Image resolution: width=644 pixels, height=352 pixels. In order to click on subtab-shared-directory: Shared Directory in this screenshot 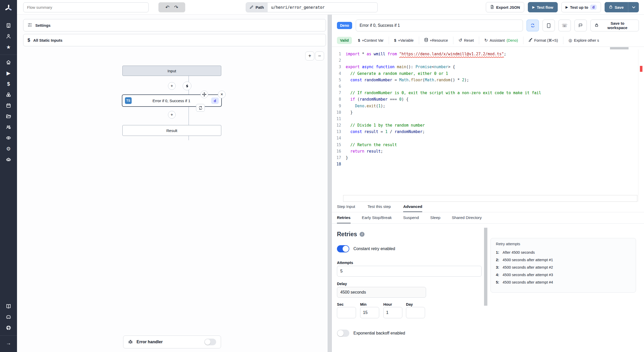, I will do `click(467, 218)`.